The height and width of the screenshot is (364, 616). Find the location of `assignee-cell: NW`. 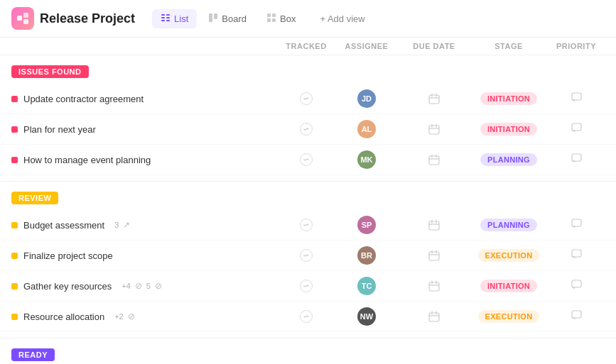

assignee-cell: NW is located at coordinates (367, 316).